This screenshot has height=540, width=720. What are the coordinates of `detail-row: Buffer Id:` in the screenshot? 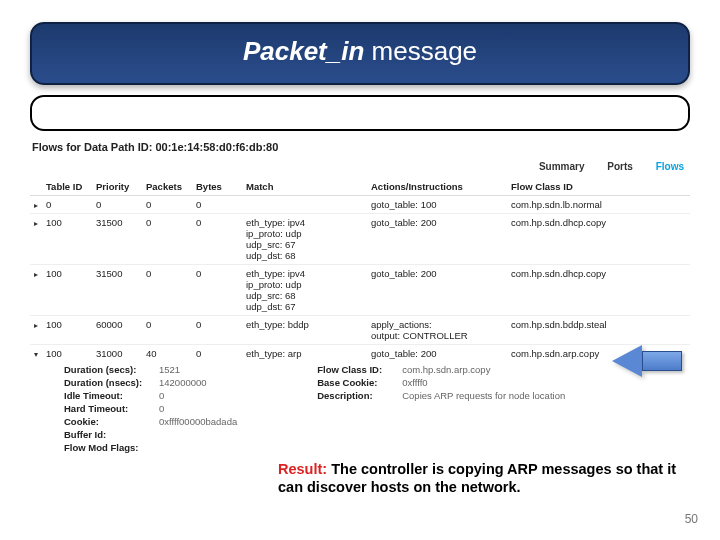 It's located at (150, 434).